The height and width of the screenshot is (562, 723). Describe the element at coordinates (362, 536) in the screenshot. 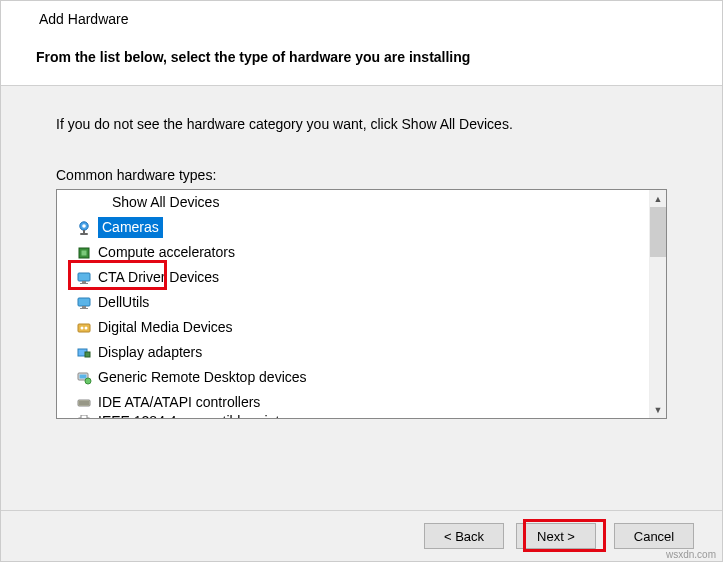

I see `button-bar: < Back Next > Cancel` at that location.